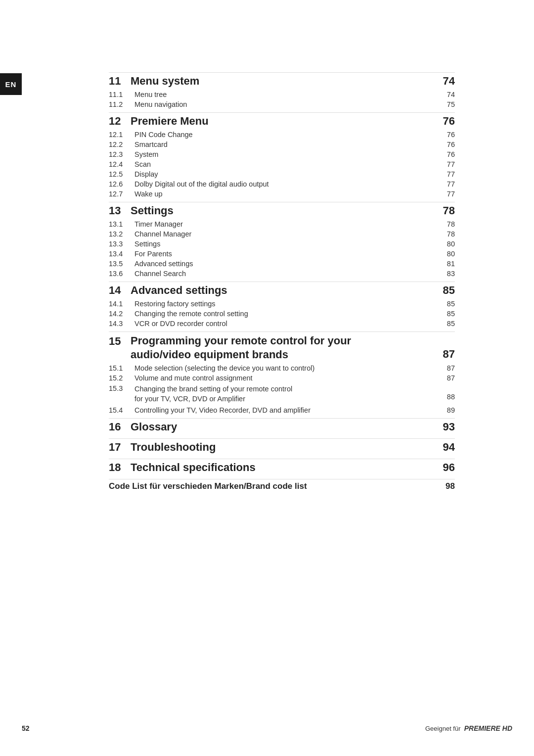 Image resolution: width=534 pixels, height=756 pixels. I want to click on toc-item-14-2: 14.2 Changing the remote control setting…, so click(282, 314).